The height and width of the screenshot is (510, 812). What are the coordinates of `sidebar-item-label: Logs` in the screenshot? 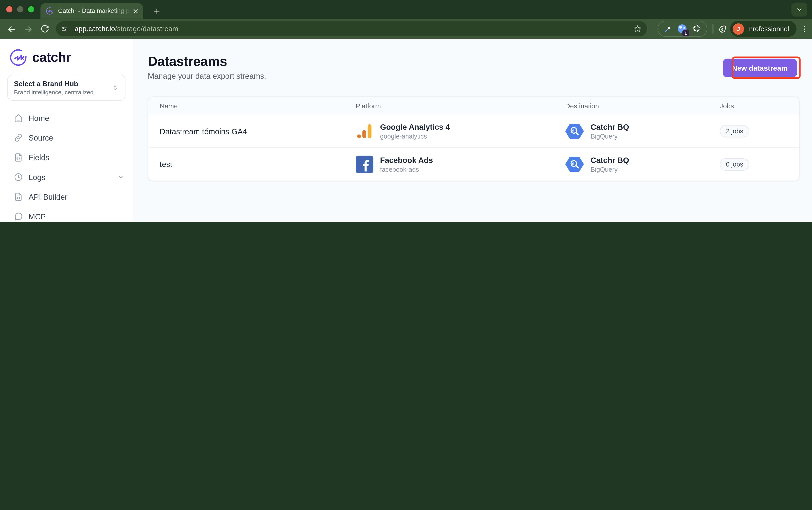 It's located at (37, 177).